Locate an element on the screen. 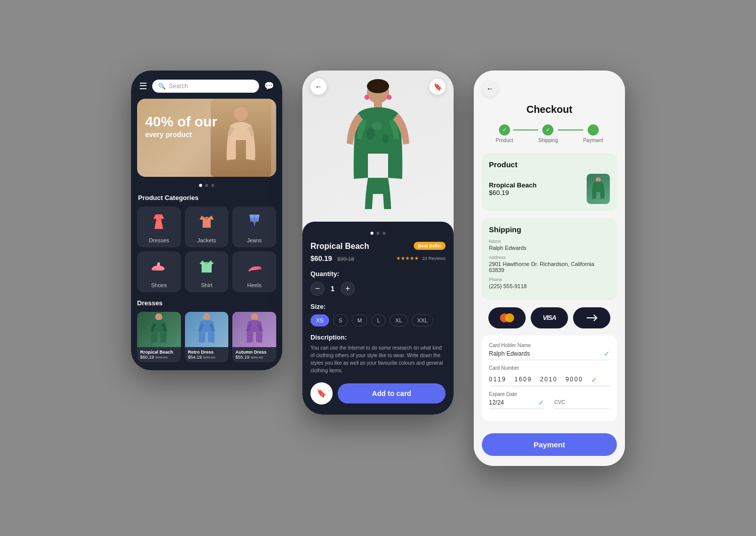  home-header: ☰ 🔍 Search 💬 is located at coordinates (207, 85).